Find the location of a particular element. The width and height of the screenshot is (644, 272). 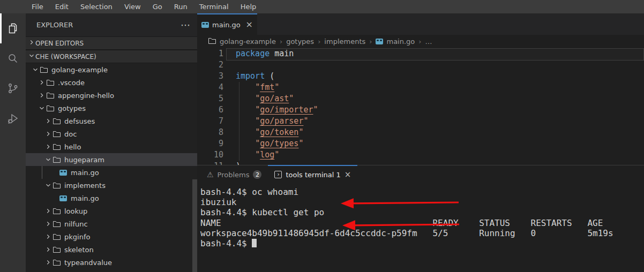

tree-item-hugeparam: hugeparam is located at coordinates (111, 160).